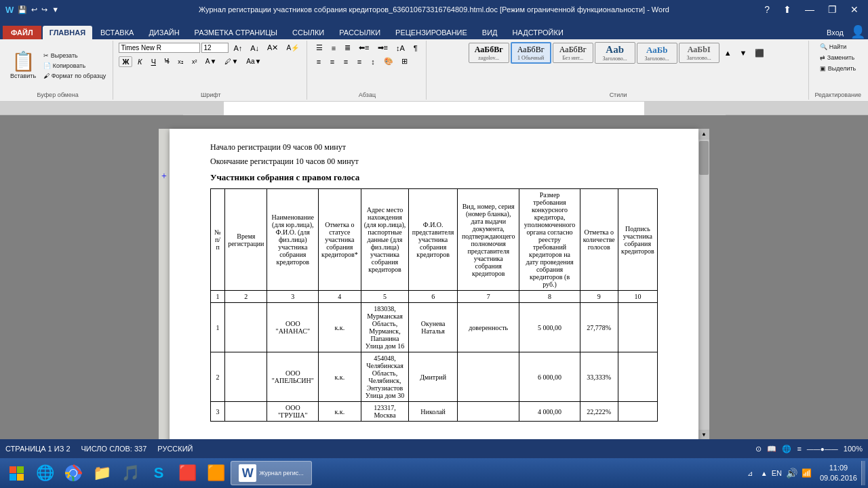 This screenshot has width=868, height=488. What do you see at coordinates (45, 473) in the screenshot?
I see `ie-btn: 🌐` at bounding box center [45, 473].